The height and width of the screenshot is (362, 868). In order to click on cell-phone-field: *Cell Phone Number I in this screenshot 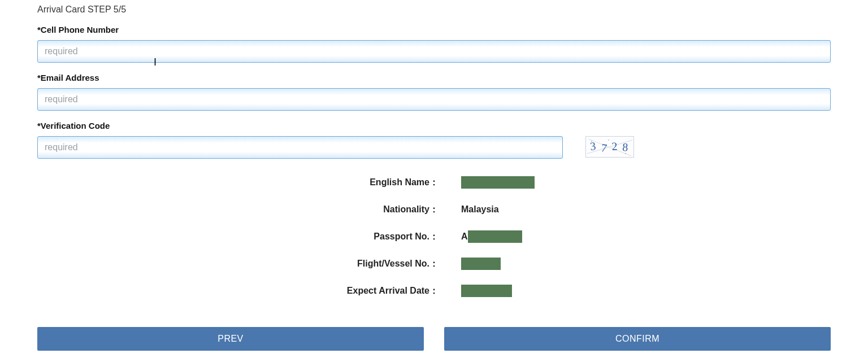, I will do `click(434, 44)`.